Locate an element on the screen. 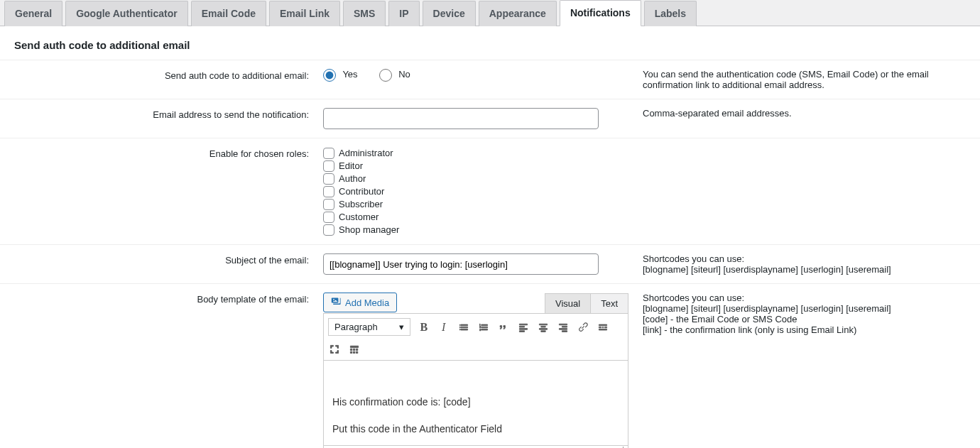 This screenshot has height=448, width=980. section-heading: Send auth code to additional email is located at coordinates (490, 43).